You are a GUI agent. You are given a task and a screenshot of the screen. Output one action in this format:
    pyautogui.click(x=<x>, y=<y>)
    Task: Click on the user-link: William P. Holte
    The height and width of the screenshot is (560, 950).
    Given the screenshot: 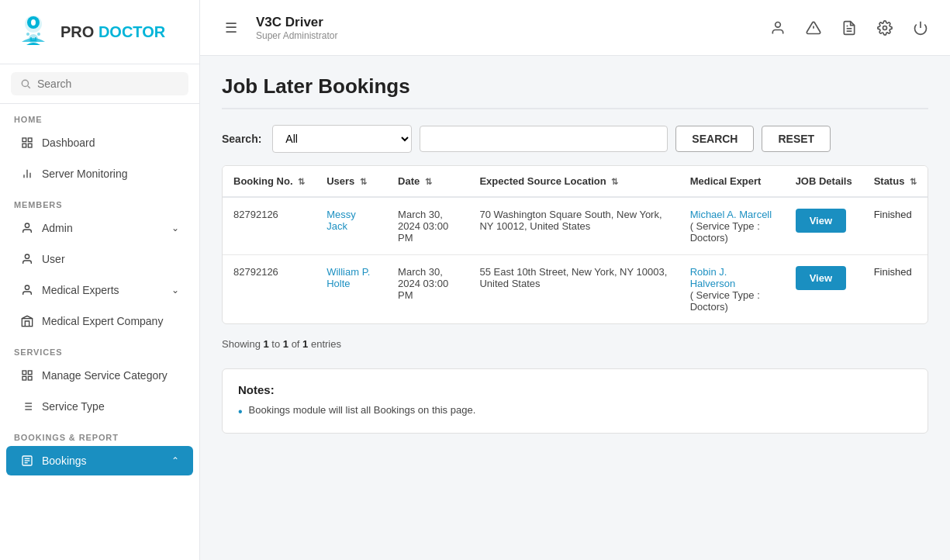 What is the action you would take?
    pyautogui.click(x=348, y=278)
    